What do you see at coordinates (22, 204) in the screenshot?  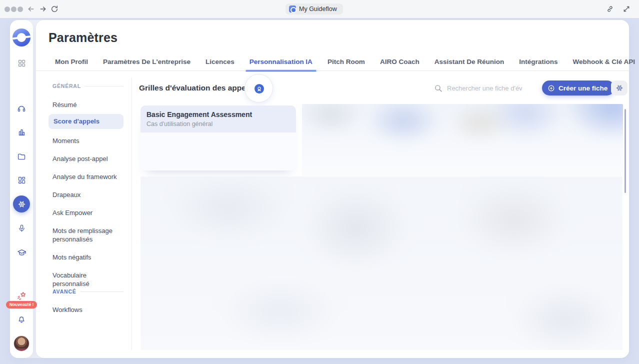 I see `settings-gear-icon` at bounding box center [22, 204].